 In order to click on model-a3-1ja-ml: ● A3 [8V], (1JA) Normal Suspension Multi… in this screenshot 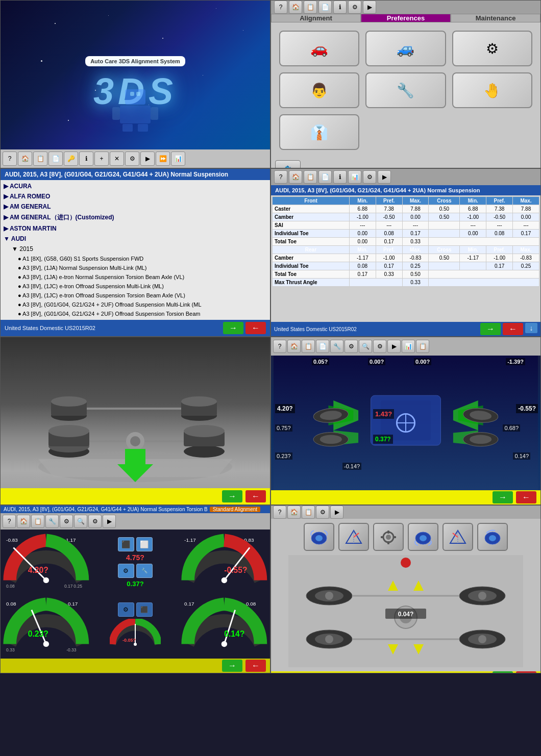, I will do `click(135, 268)`.